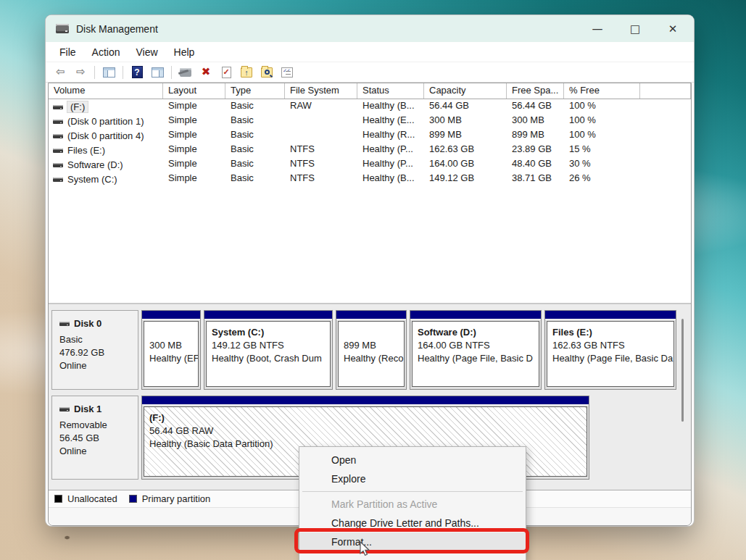 This screenshot has height=560, width=746. What do you see at coordinates (413, 523) in the screenshot?
I see `context-menu-item-change-drive-letter-and-paths: Change Drive Letter and Paths...` at bounding box center [413, 523].